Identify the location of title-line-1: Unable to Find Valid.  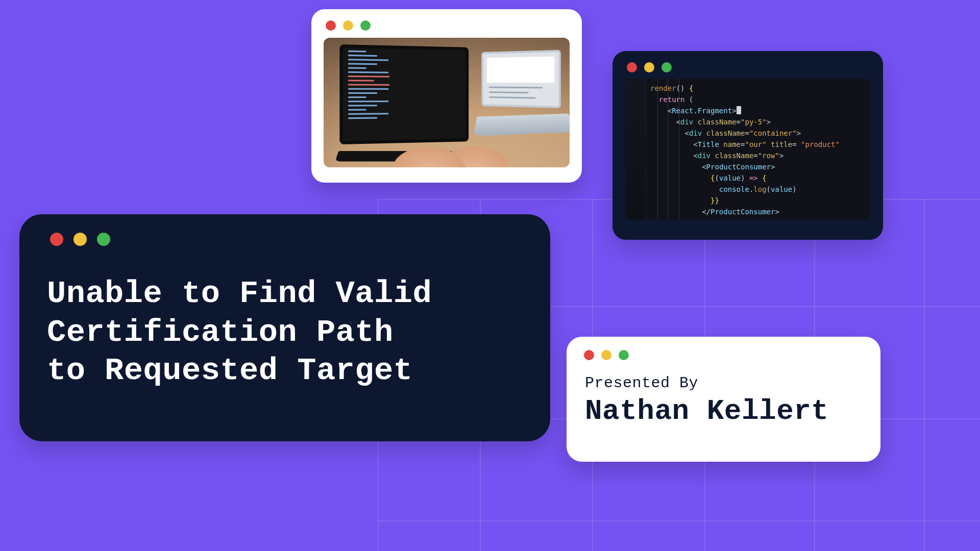
(239, 294).